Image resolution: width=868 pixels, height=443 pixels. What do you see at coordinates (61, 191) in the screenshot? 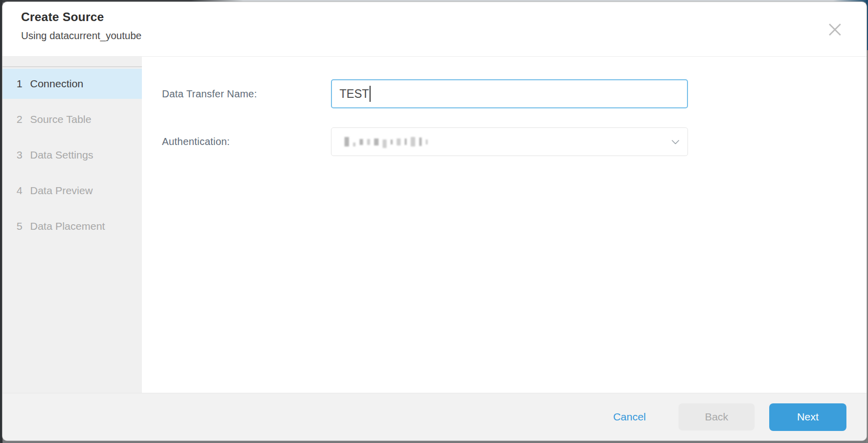
I see `step-label: Data Preview` at bounding box center [61, 191].